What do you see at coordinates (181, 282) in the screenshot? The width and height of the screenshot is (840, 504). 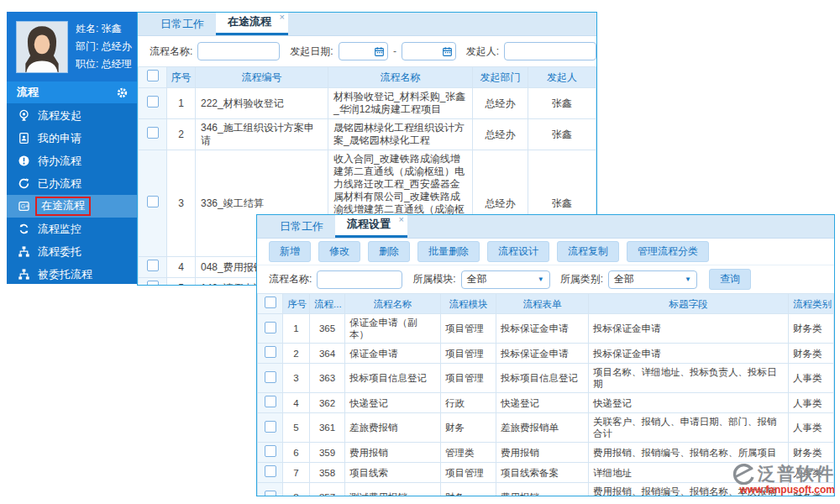 I see `cell-seq: 5` at bounding box center [181, 282].